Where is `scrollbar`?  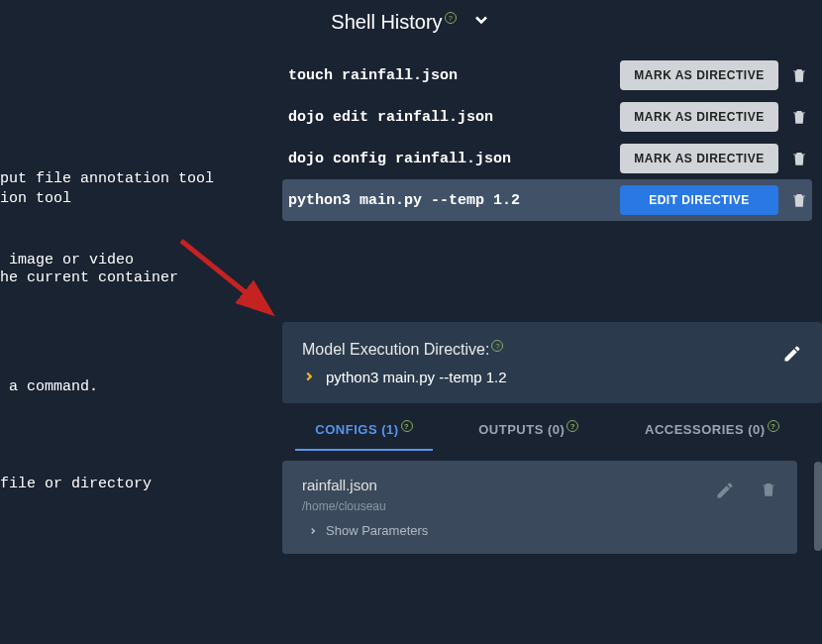 scrollbar is located at coordinates (818, 506).